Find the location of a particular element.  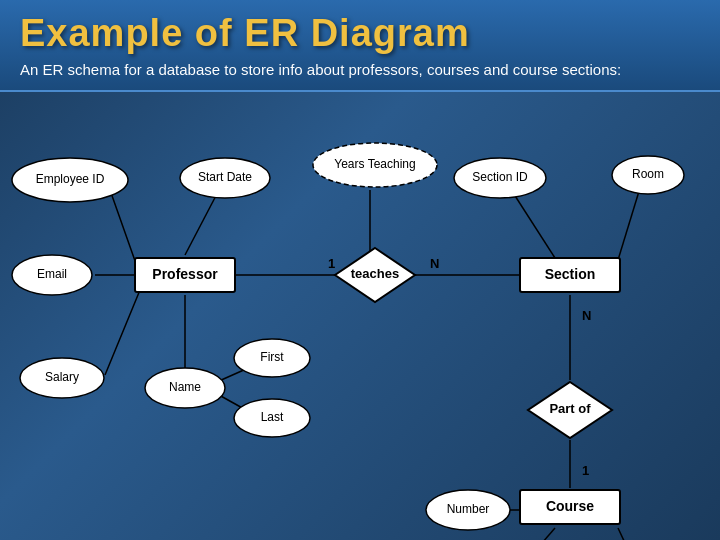

svg-text: Years Teaching is located at coordinates (374, 164).